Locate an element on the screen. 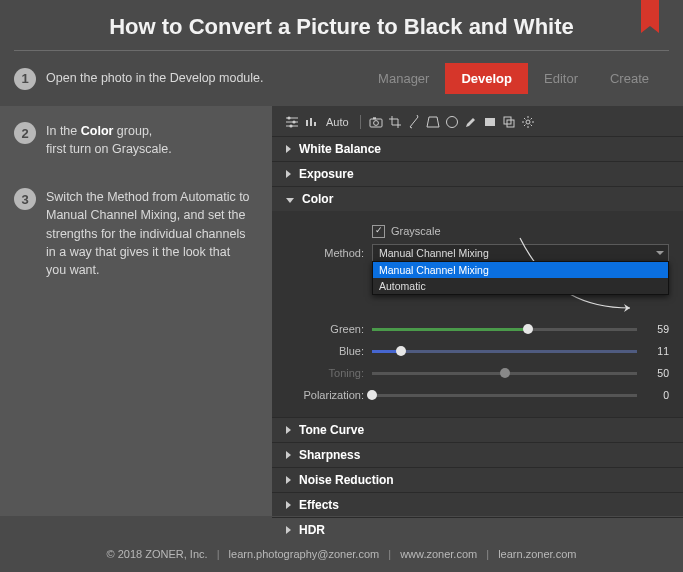 This screenshot has width=683, height=572. clone-icon is located at coordinates (509, 122).